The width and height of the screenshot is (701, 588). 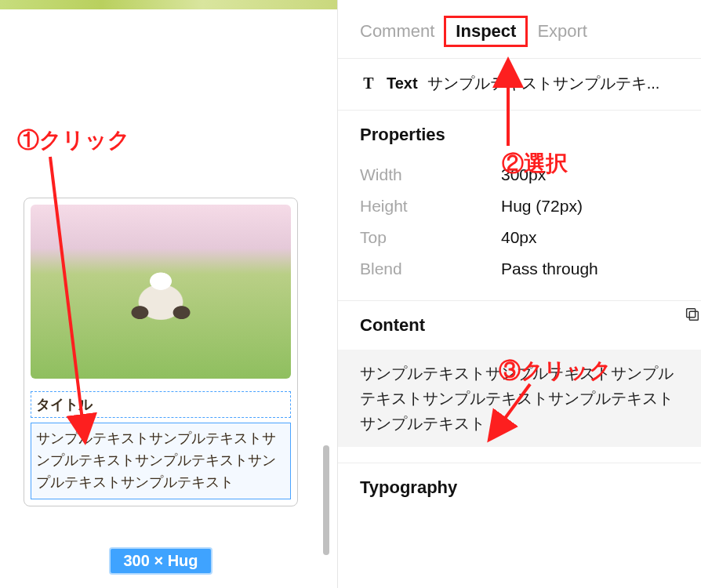 What do you see at coordinates (519, 238) in the screenshot?
I see `property-row-top: Top 40px` at bounding box center [519, 238].